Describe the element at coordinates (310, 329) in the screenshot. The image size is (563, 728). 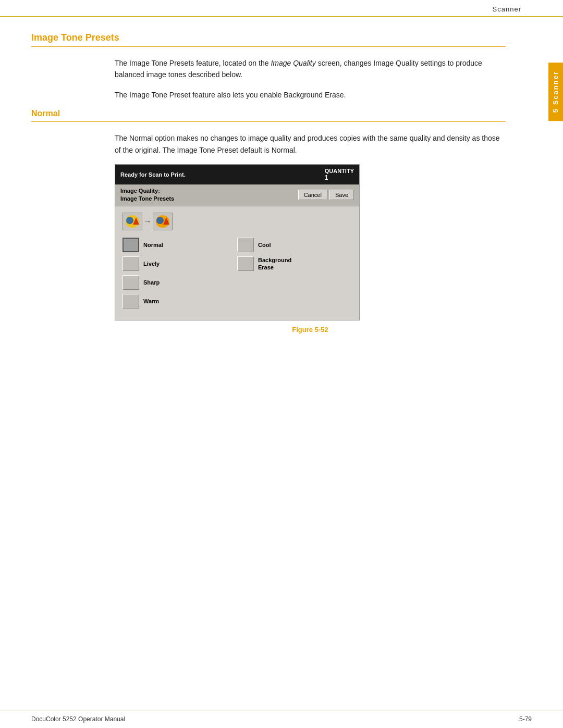
I see `figure-caption: Figure 5-52` at that location.